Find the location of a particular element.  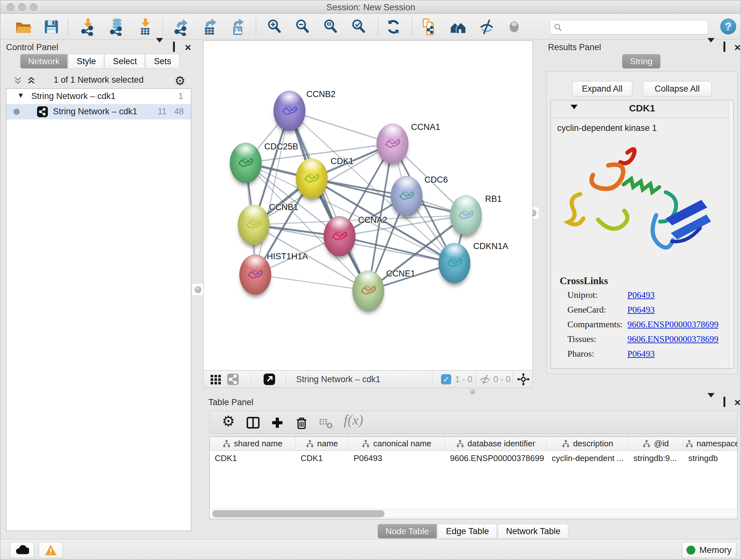

import-table-icon is located at coordinates (145, 27).